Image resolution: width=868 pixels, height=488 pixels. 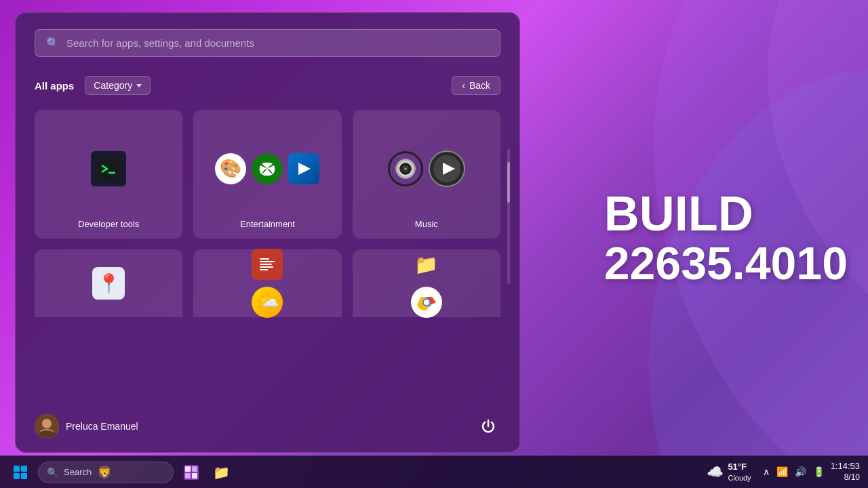 What do you see at coordinates (108, 174) in the screenshot?
I see `app-card-developer-tools: Developer tools` at bounding box center [108, 174].